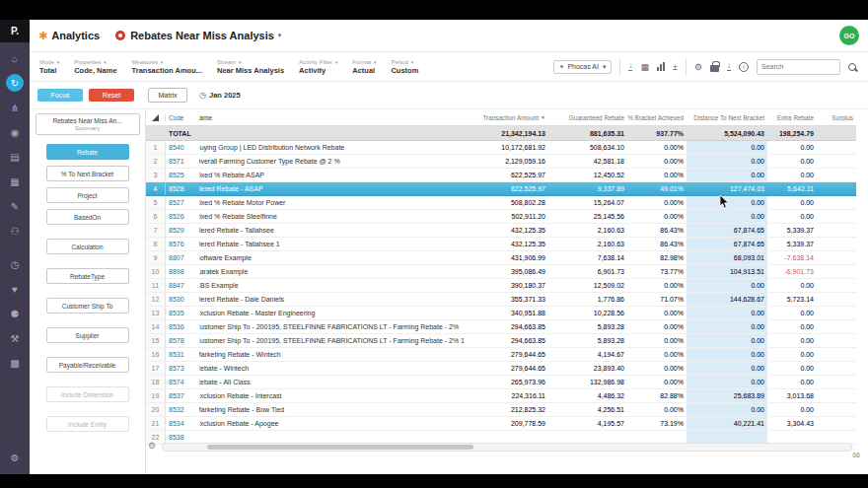 The height and width of the screenshot is (488, 868). What do you see at coordinates (501, 203) in the screenshot?
I see `table-row: 58527Fixed % Rebate Motor Power508,802.2…` at bounding box center [501, 203].